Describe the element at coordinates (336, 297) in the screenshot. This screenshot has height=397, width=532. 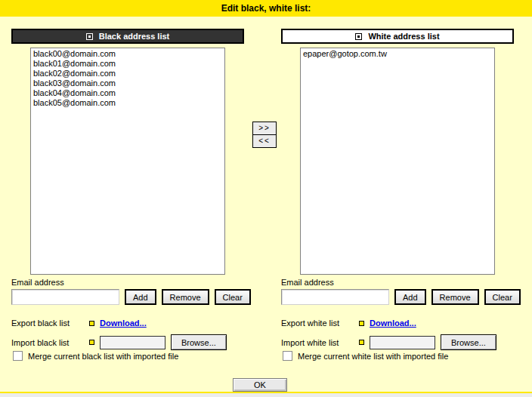
I see `white-email-input` at that location.